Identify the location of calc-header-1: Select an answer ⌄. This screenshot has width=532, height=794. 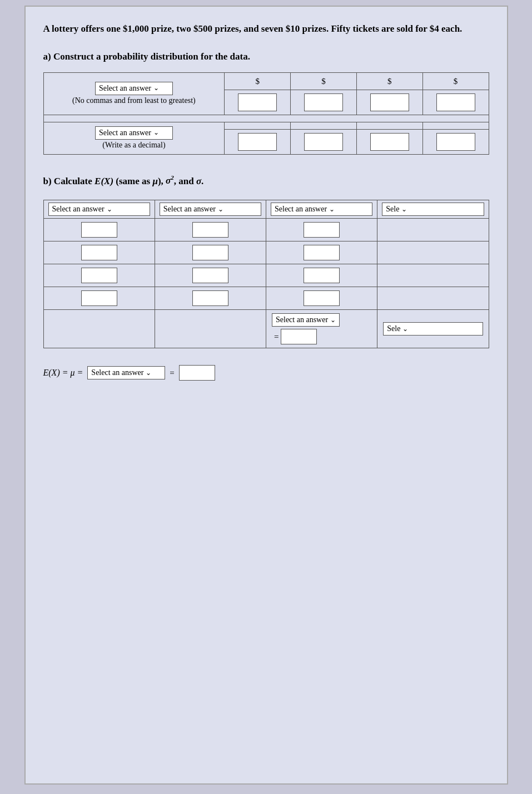
(99, 209).